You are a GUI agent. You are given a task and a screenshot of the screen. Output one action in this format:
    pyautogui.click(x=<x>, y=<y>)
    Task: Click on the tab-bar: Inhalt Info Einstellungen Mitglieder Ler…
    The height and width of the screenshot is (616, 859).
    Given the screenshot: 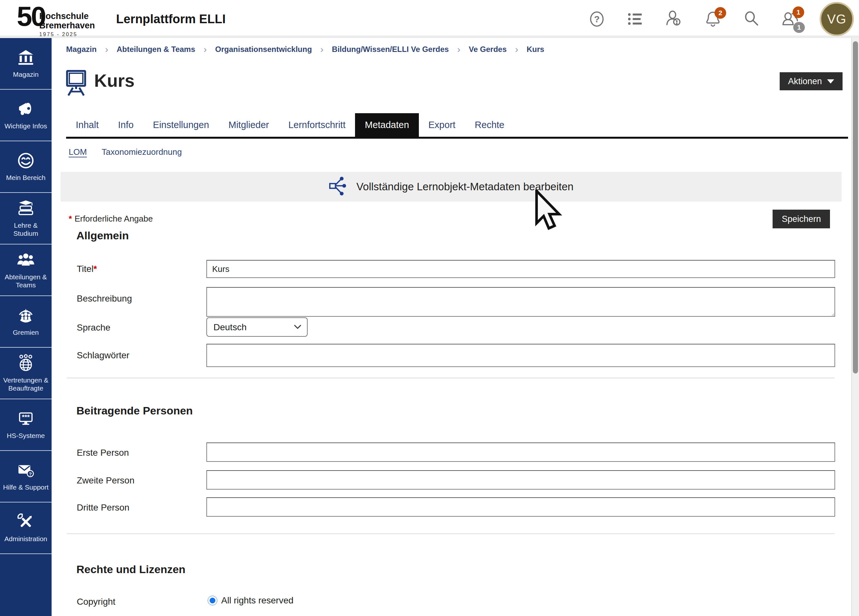 What is the action you would take?
    pyautogui.click(x=457, y=126)
    